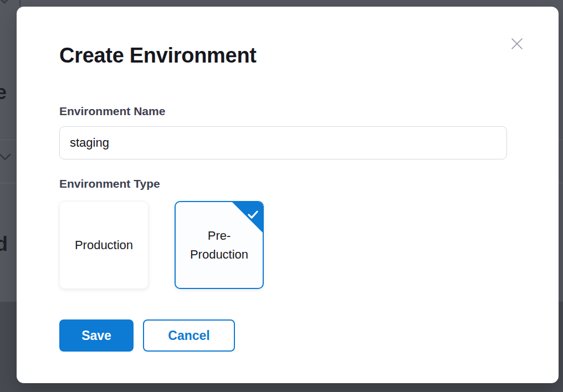 This screenshot has height=392, width=563. What do you see at coordinates (288, 184) in the screenshot?
I see `environment-type-label: Environment Type` at bounding box center [288, 184].